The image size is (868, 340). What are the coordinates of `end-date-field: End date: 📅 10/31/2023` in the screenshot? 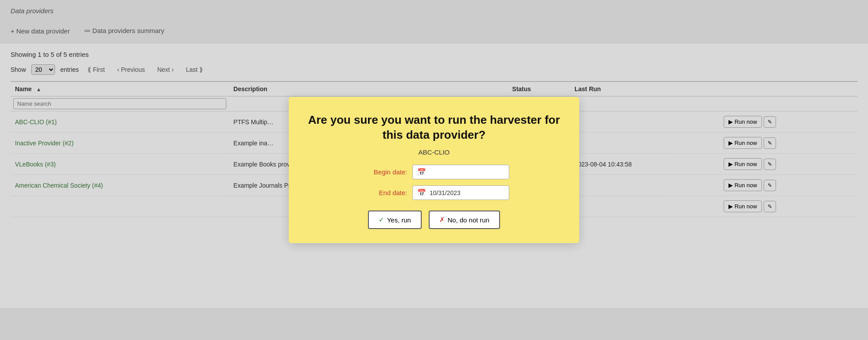 It's located at (434, 193).